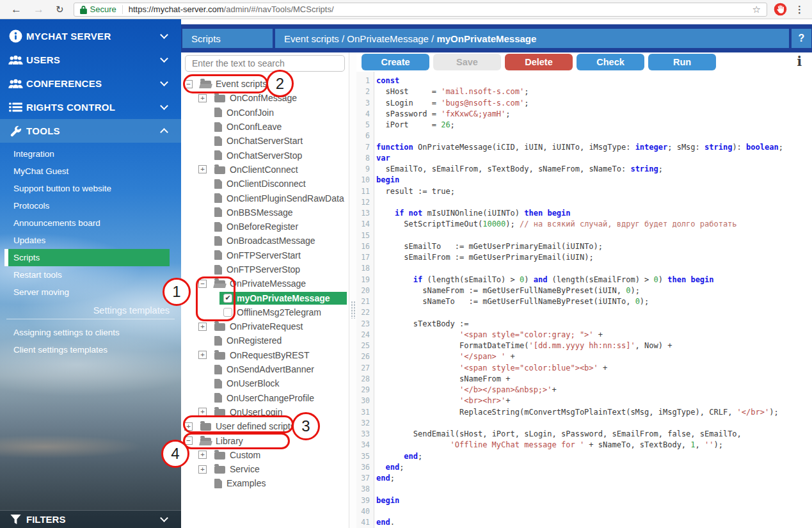 The image size is (812, 528). What do you see at coordinates (578, 147) in the screenshot?
I see `code-line: function OnPrivateMessage(iCID, iUIN, iU…` at bounding box center [578, 147].